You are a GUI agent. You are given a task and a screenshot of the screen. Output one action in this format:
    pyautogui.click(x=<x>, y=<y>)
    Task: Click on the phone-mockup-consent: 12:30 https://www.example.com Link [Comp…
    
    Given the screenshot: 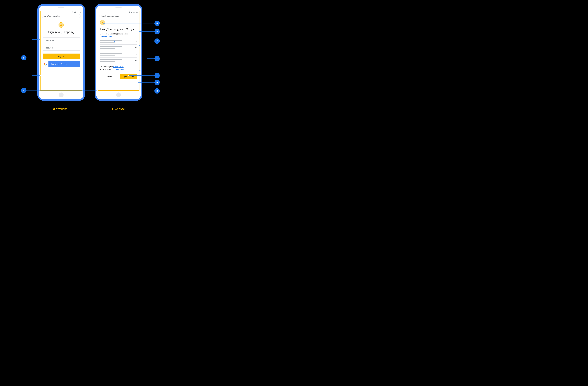 What is the action you would take?
    pyautogui.click(x=119, y=52)
    